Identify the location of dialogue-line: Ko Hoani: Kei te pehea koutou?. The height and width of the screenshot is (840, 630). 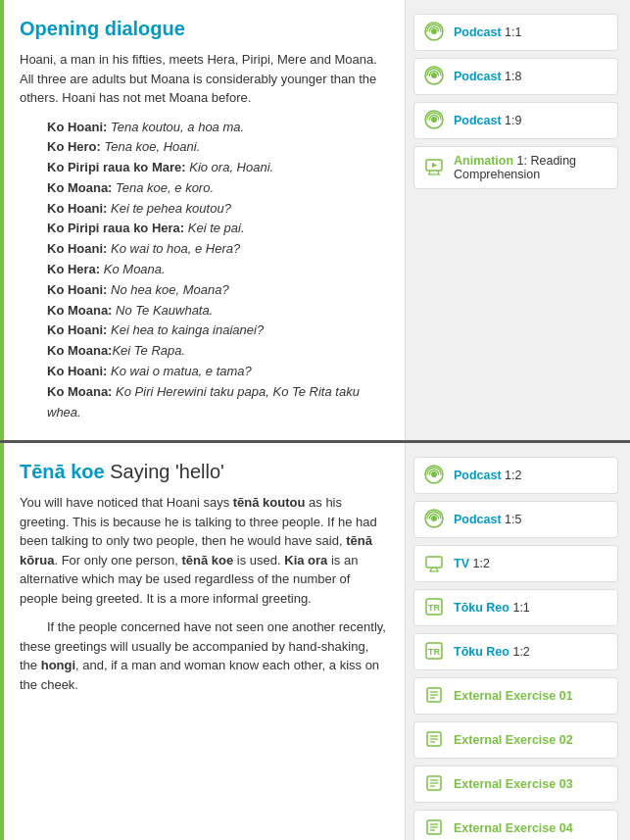
(218, 210).